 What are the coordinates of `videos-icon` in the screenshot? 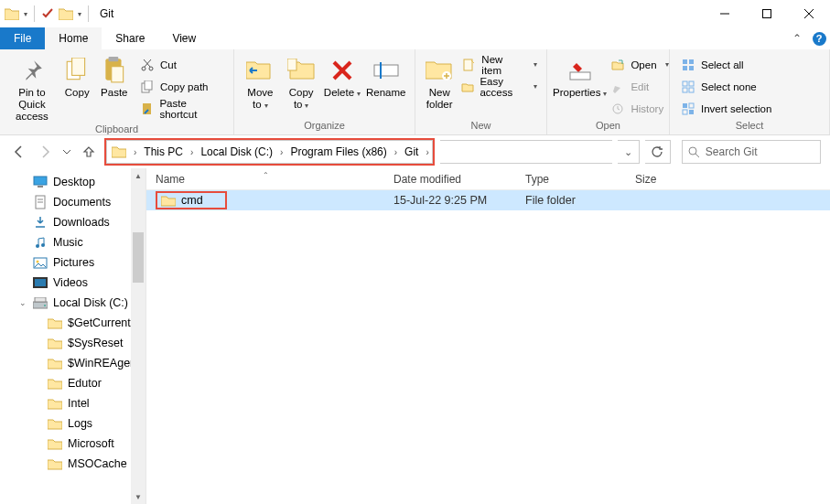 It's located at (40, 283).